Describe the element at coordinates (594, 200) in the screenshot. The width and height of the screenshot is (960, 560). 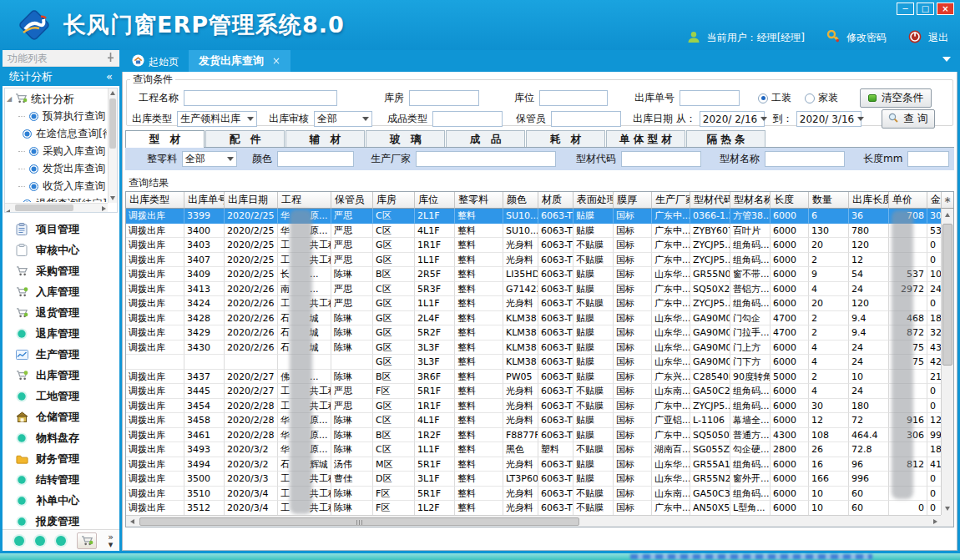
I see `column-header-surf: 表面处理` at that location.